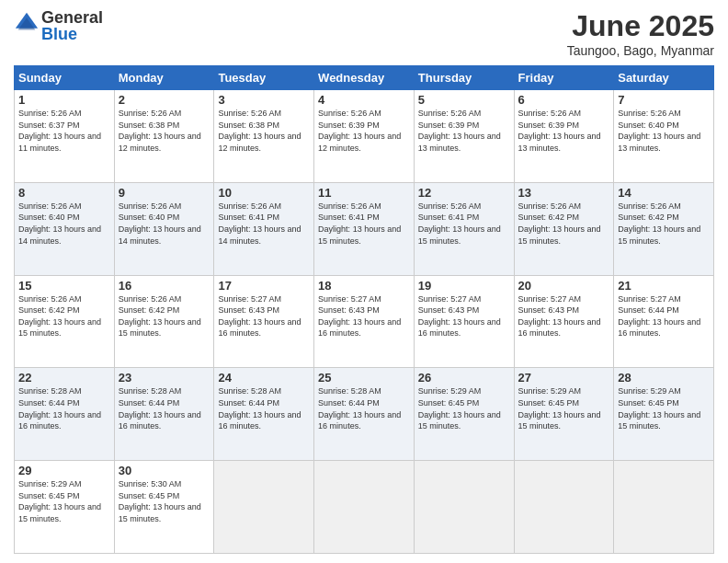 The height and width of the screenshot is (563, 728). Describe the element at coordinates (641, 26) in the screenshot. I see `month-title: June 2025` at that location.